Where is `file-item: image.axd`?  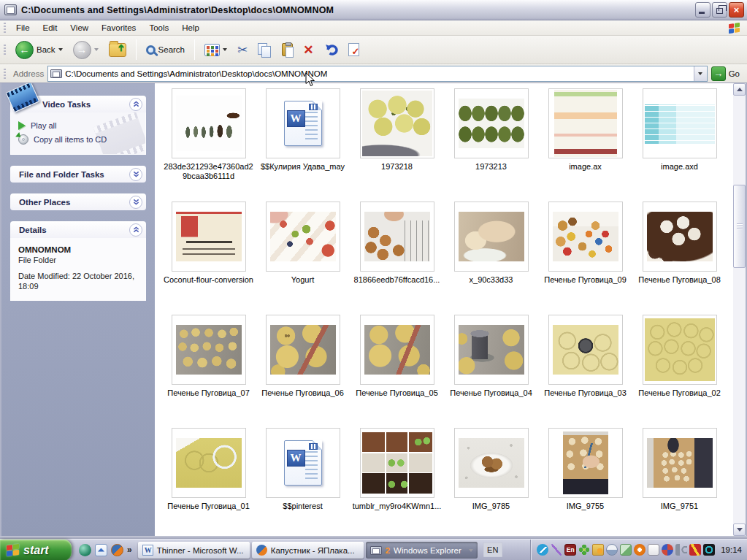
file-item: image.axd is located at coordinates (679, 145).